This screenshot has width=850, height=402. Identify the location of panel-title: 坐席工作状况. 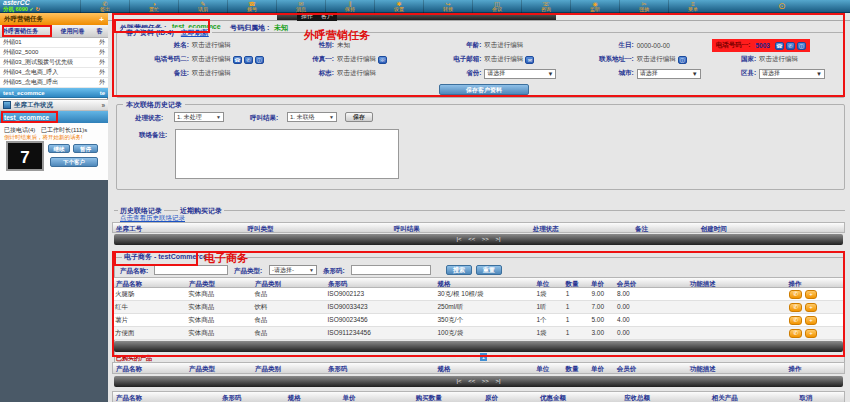
(34, 106).